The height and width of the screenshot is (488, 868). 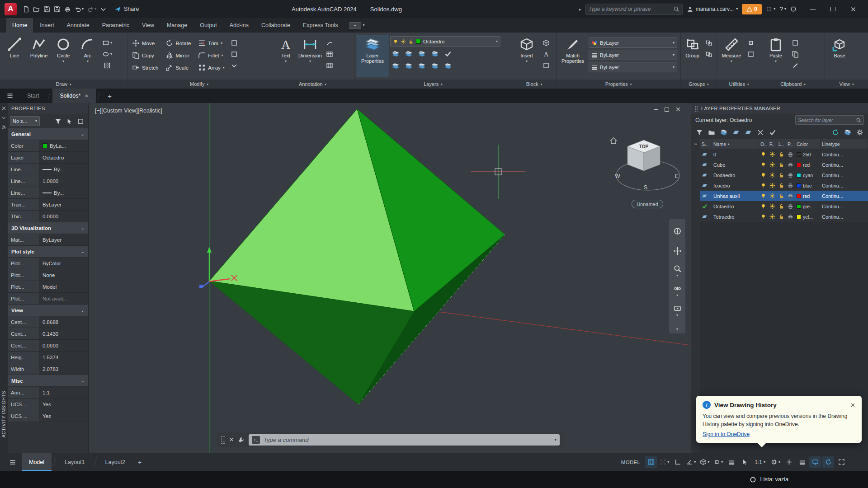 I want to click on property-value: 2.0783, so click(x=64, y=369).